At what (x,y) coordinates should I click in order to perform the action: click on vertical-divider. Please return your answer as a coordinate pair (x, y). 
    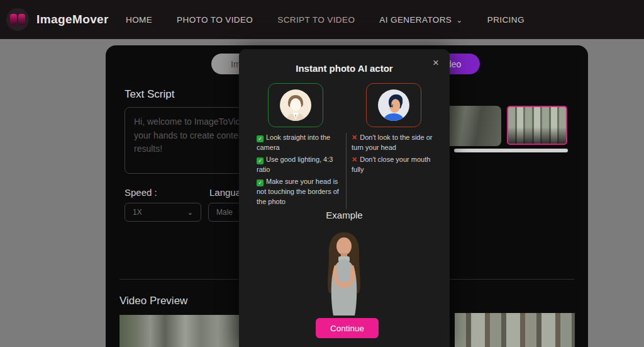
    Looking at the image, I should click on (346, 171).